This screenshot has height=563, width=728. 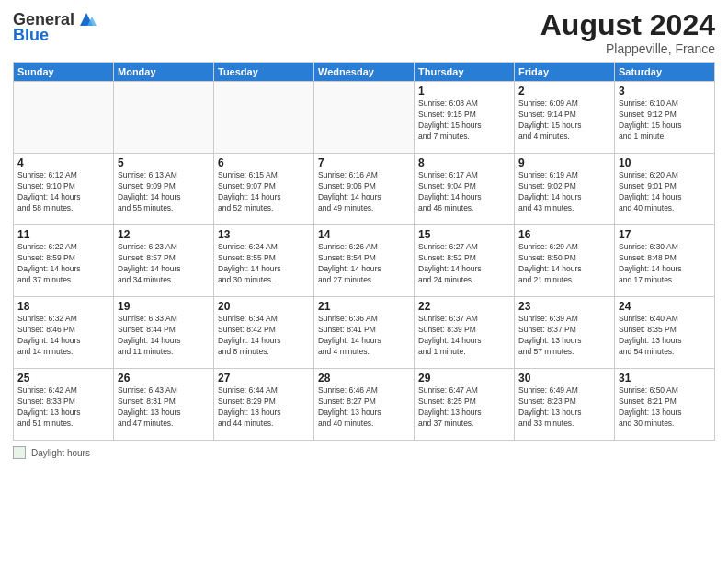 I want to click on calendar-day-header: Monday, so click(x=164, y=72).